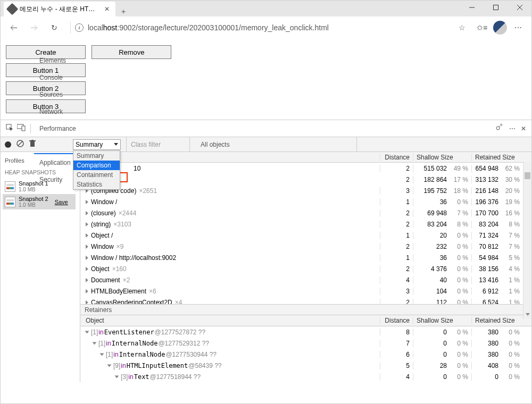  I want to click on retainer-row: [3] in Text @1277518944 ??400 %00 %, so click(306, 376).